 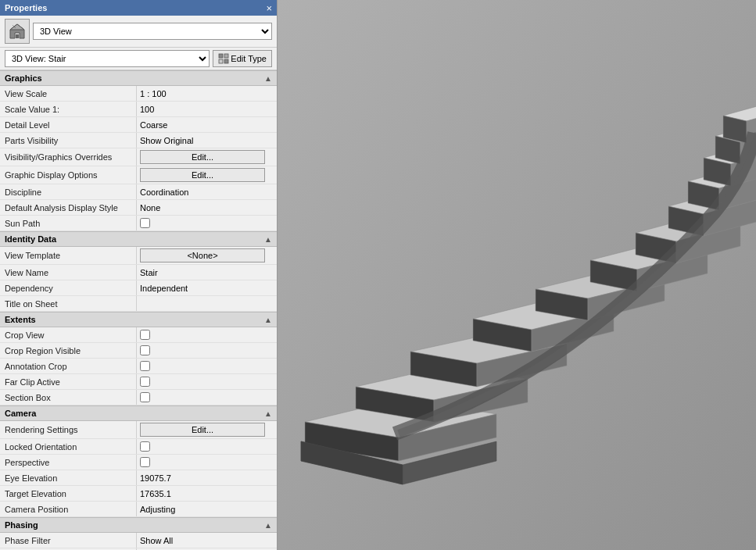 What do you see at coordinates (26, 8) in the screenshot?
I see `panel-title: Properties` at bounding box center [26, 8].